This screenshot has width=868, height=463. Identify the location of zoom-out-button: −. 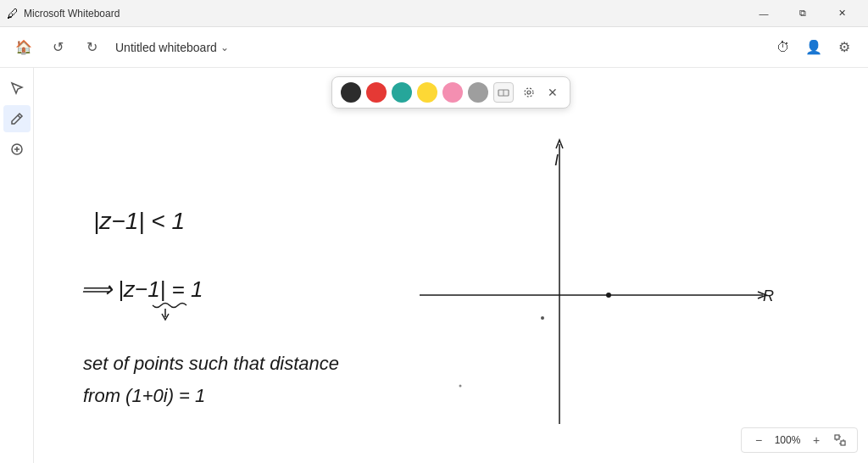
(759, 440).